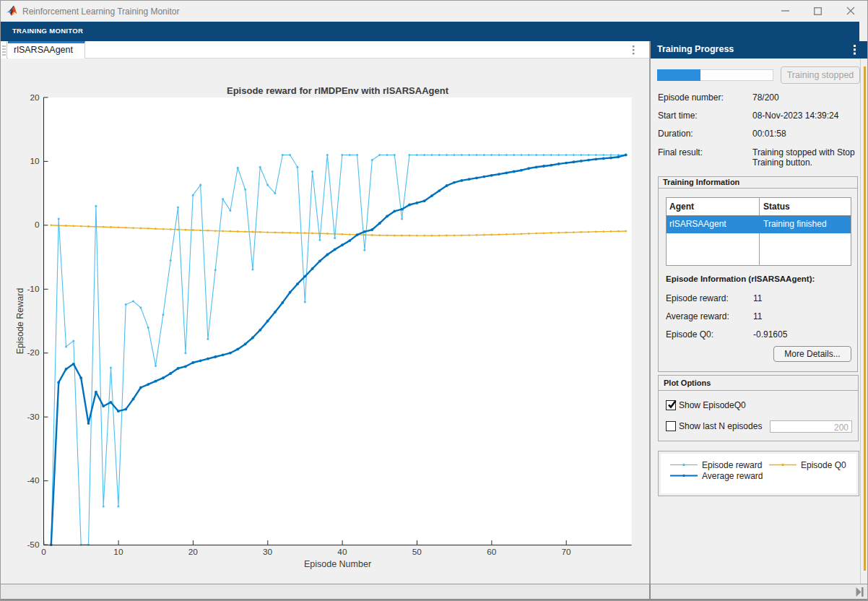  I want to click on svg-text: Episode Number, so click(338, 564).